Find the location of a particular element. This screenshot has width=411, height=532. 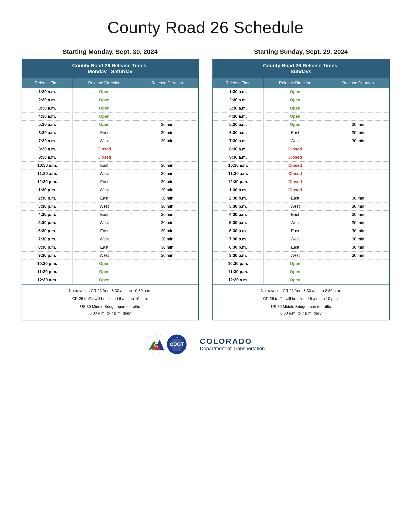

table-row: 3:30 a.m.Open is located at coordinates (110, 108).